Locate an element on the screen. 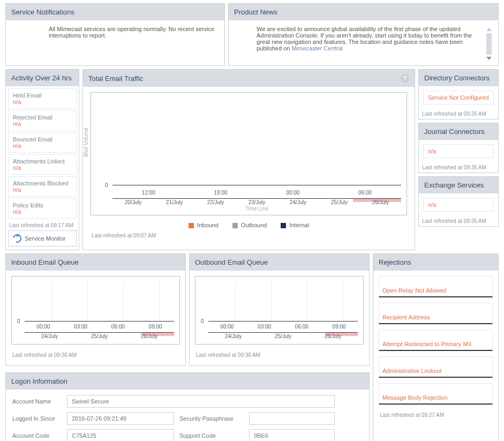 The width and height of the screenshot is (504, 441). traffic-header: Total Email Traffic ? is located at coordinates (249, 78).